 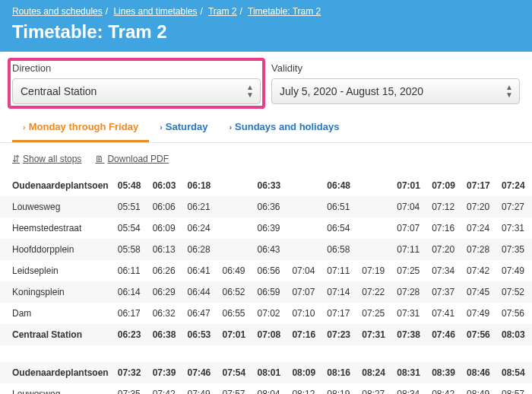 I want to click on time-cell: 07:10, so click(x=305, y=313).